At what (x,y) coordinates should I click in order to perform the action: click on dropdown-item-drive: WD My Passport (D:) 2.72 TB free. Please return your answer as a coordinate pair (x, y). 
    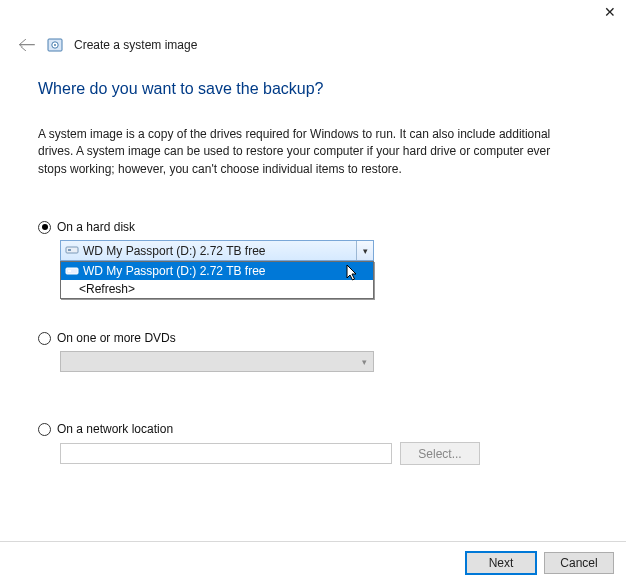
    Looking at the image, I should click on (217, 271).